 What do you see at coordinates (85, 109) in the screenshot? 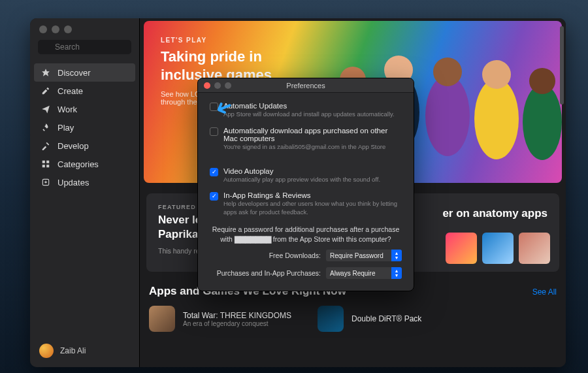
I see `sidebar-item-work: Work` at bounding box center [85, 109].